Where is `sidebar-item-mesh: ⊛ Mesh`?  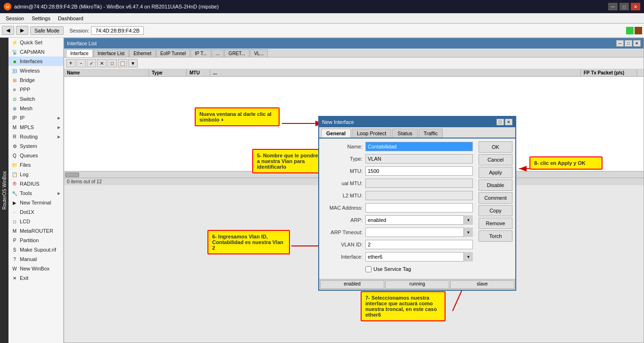 sidebar-item-mesh: ⊛ Mesh is located at coordinates (36, 108).